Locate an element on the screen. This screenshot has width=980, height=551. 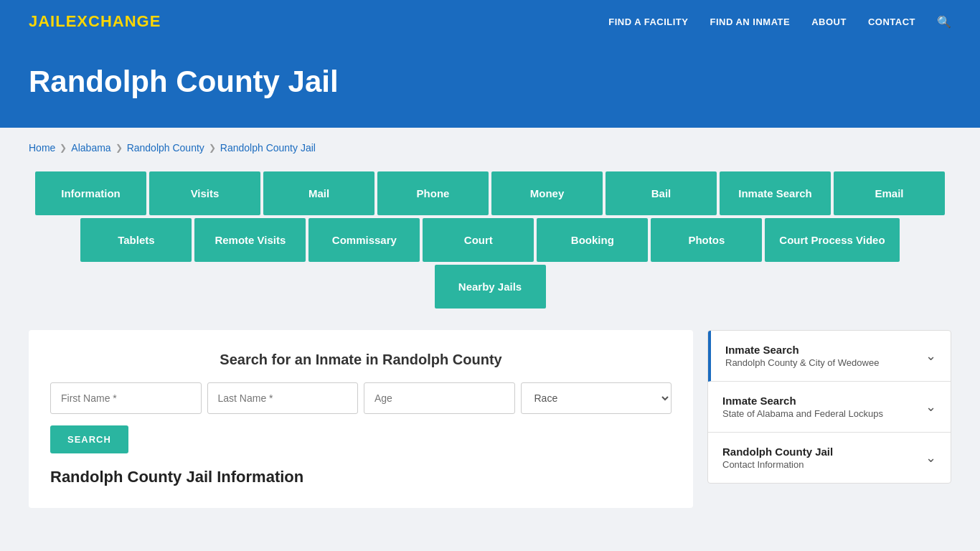
btn-phone: Phone is located at coordinates (433, 194).